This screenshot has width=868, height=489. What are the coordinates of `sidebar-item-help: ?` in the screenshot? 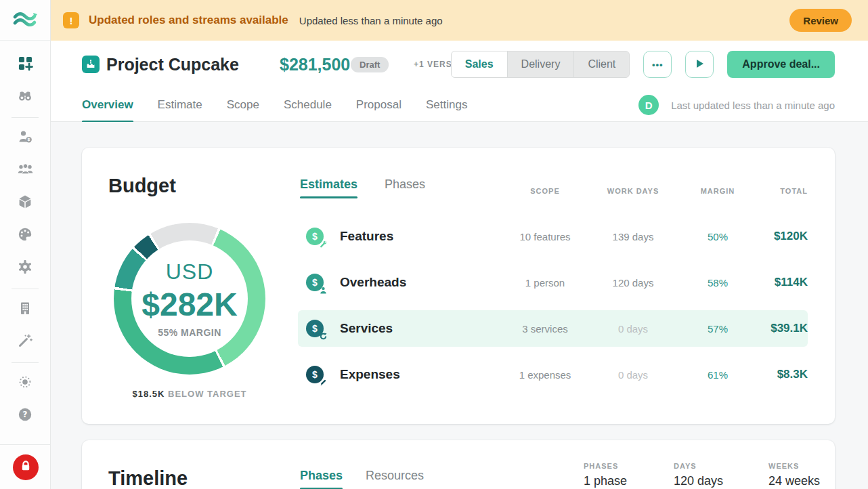 It's located at (26, 416).